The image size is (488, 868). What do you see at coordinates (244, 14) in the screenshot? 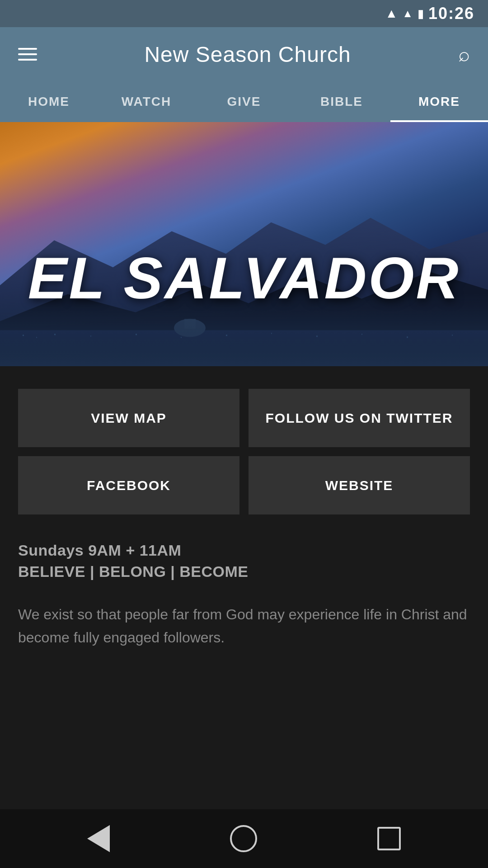
I see `status-bar: ▲ ▲ ▮ 10:26` at bounding box center [244, 14].